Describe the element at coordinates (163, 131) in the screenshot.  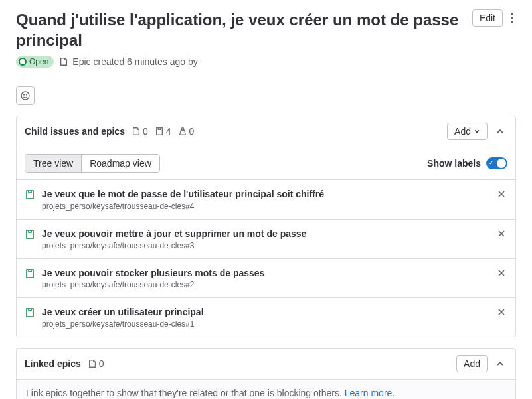
I see `child-issue-count: 4` at that location.